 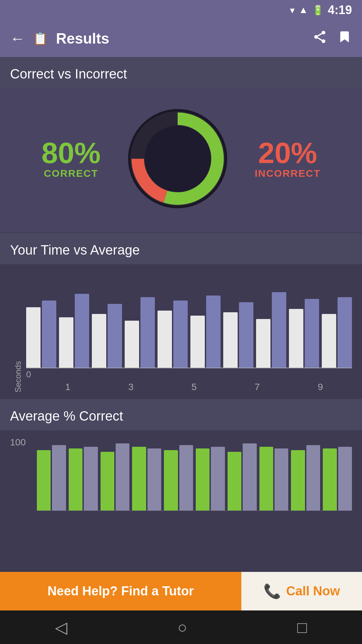 What do you see at coordinates (257, 387) in the screenshot?
I see `x-label-7: 7` at bounding box center [257, 387].